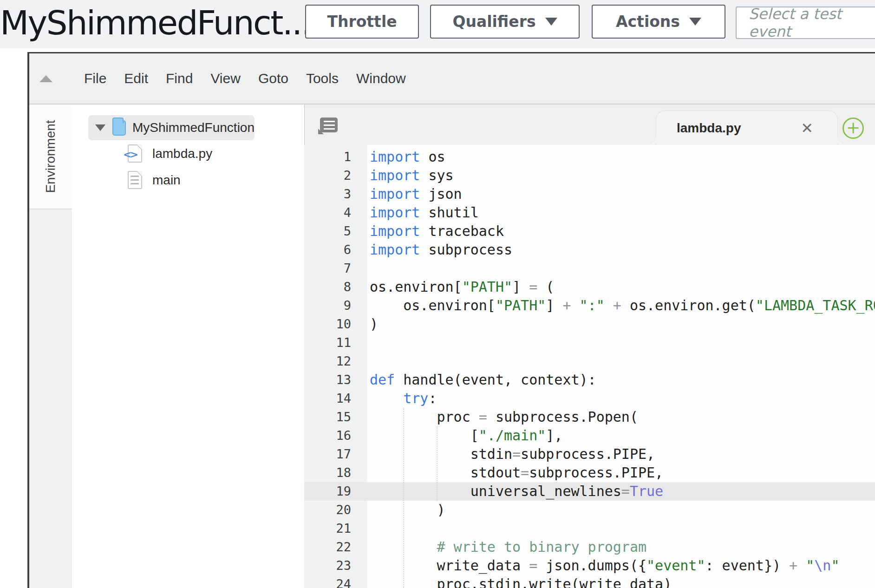 This screenshot has height=588, width=875. I want to click on function-name-title: MyShimmedFunct..., so click(155, 23).